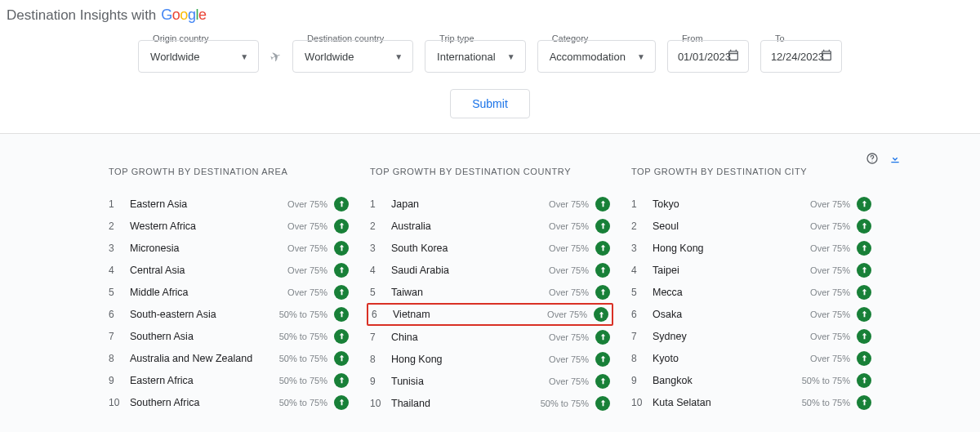 The image size is (980, 432). Describe the element at coordinates (467, 270) in the screenshot. I see `item-name: Saudi Arabia` at that location.